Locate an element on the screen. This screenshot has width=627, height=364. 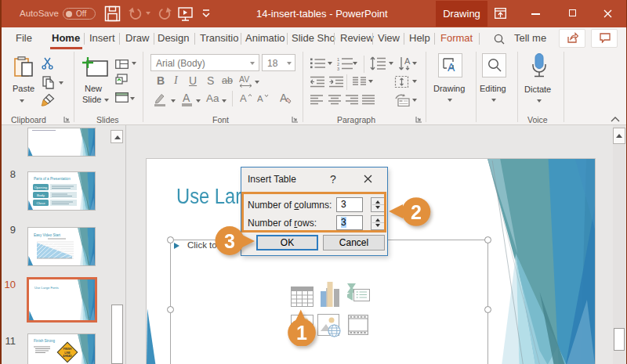
svg-text: Opening is located at coordinates (41, 188).